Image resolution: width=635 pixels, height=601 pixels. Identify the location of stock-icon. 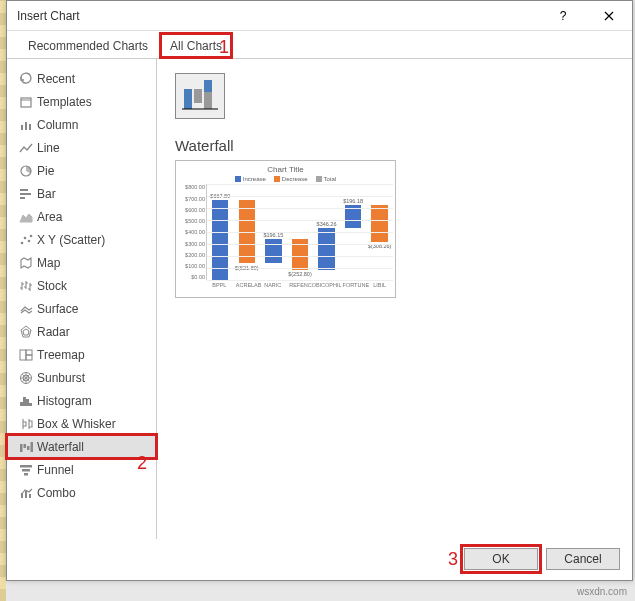
(26, 286).